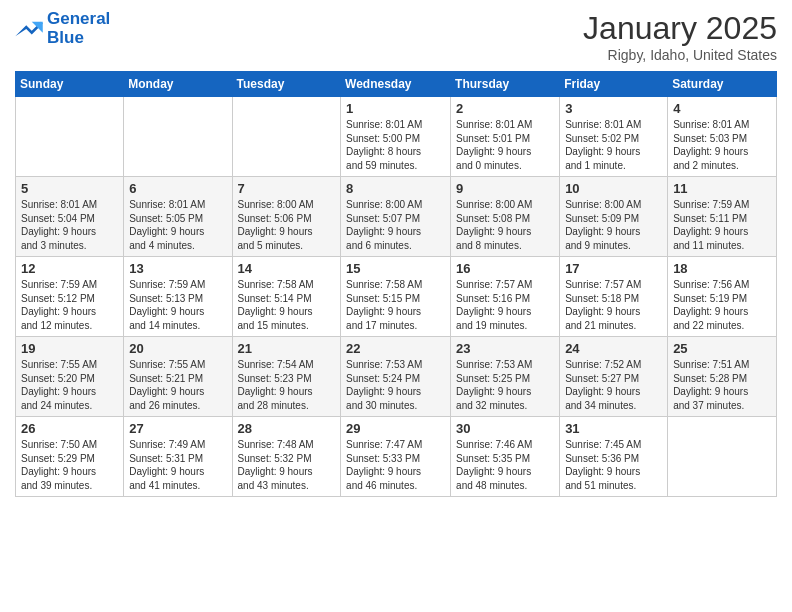 This screenshot has width=792, height=612. Describe the element at coordinates (505, 285) in the screenshot. I see `day-info-line: Sunrise: 7:57 AM` at that location.